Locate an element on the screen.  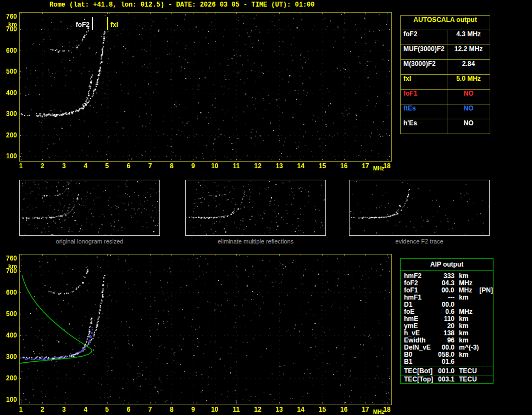
autoscala-row: foF24.3 MHz is located at coordinates (445, 37).